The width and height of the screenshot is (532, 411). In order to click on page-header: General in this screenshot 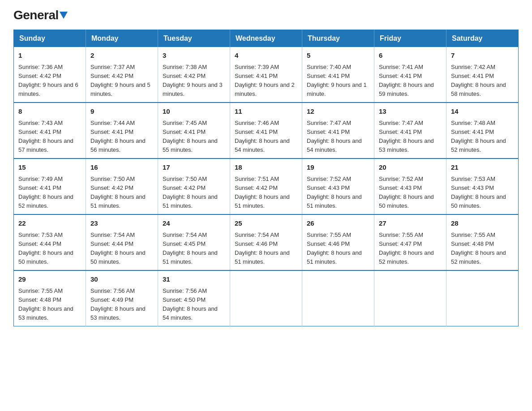, I will do `click(266, 15)`.